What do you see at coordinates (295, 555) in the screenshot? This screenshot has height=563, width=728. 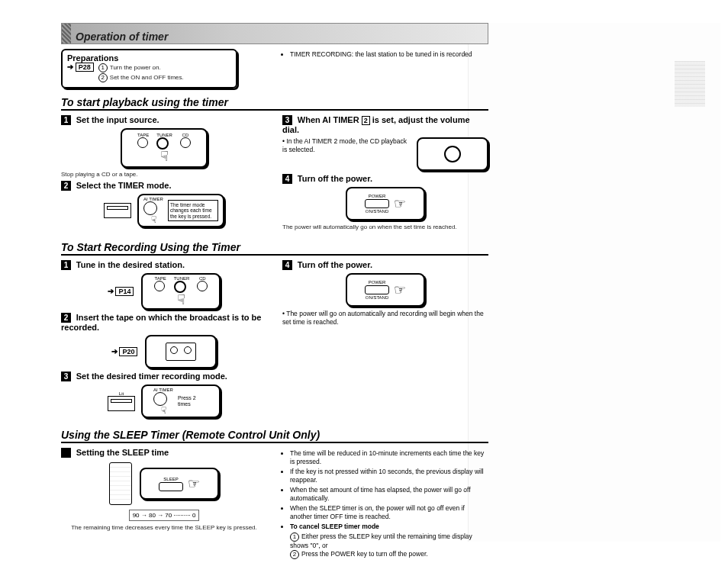 I see `cancel-marker-2: 2` at bounding box center [295, 555].